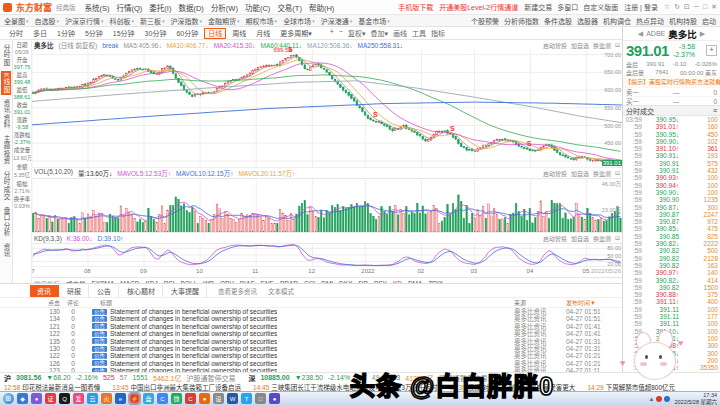  What do you see at coordinates (568, 7) in the screenshot?
I see `action-多窗口: 多窗口` at bounding box center [568, 7].